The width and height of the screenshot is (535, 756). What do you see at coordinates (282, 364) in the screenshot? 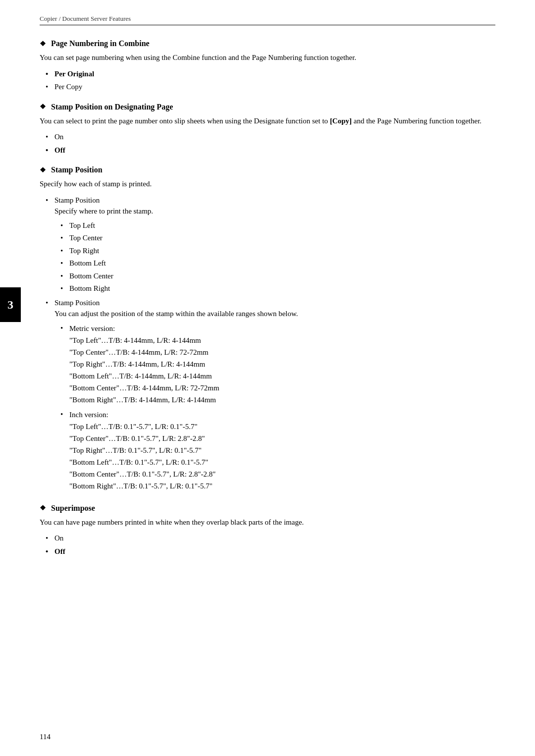
I see `metric-line-3: "Top Right"…T/B: 4-144mm, L/R: 4-144mm` at bounding box center [282, 364].